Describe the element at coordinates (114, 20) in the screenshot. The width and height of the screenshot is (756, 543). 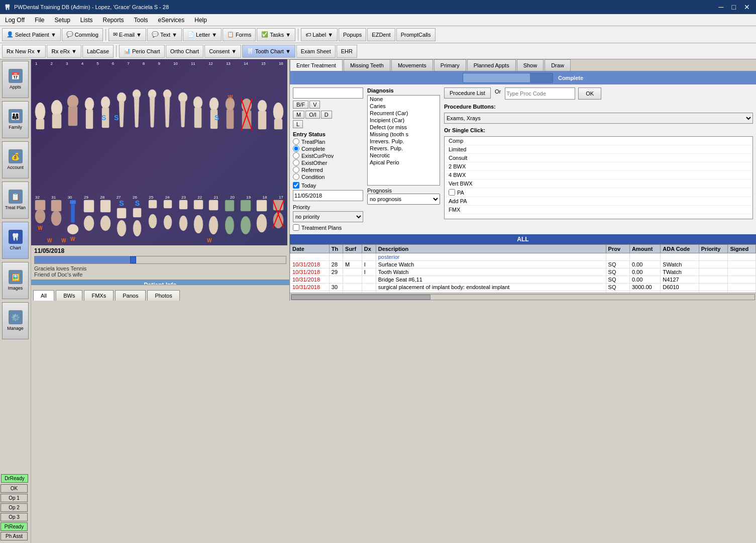
I see `menu-reports: Reports` at that location.